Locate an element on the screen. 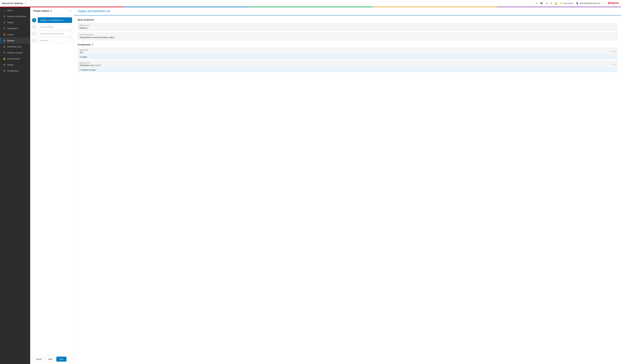 The image size is (621, 364). wizard-info-icon: ⓘ is located at coordinates (51, 11).